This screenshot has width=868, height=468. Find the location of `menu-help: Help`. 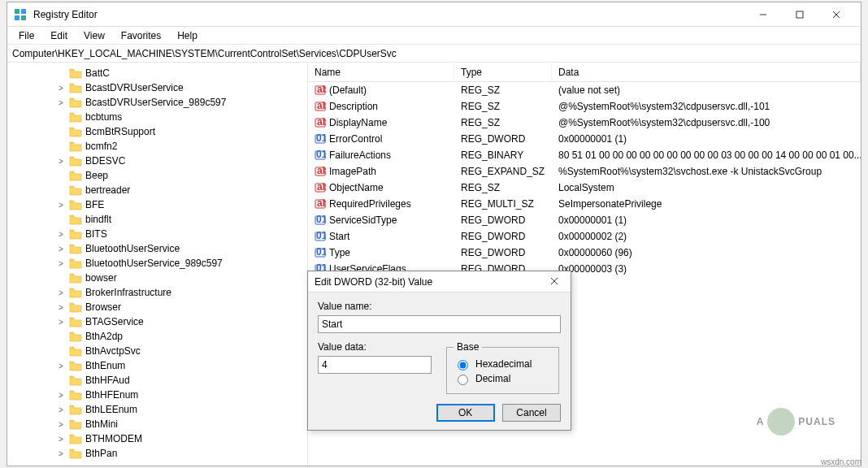

menu-help: Help is located at coordinates (187, 36).